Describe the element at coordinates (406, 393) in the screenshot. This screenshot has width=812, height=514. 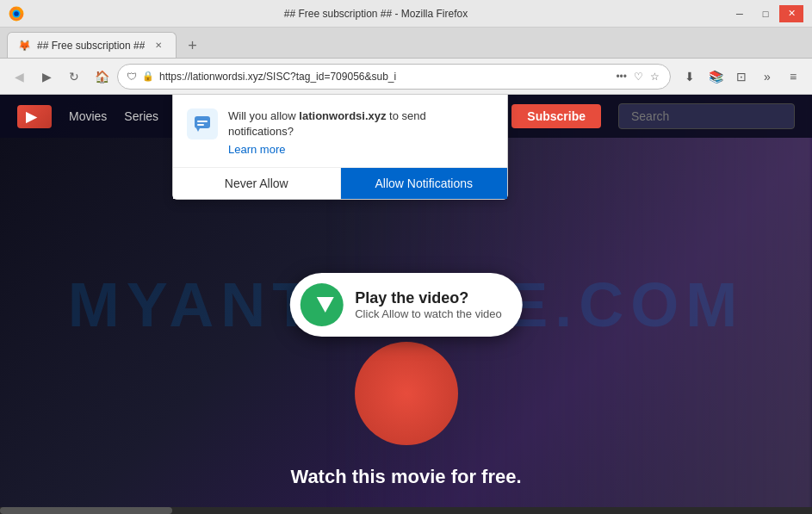
I see `red-circle-decoration` at that location.